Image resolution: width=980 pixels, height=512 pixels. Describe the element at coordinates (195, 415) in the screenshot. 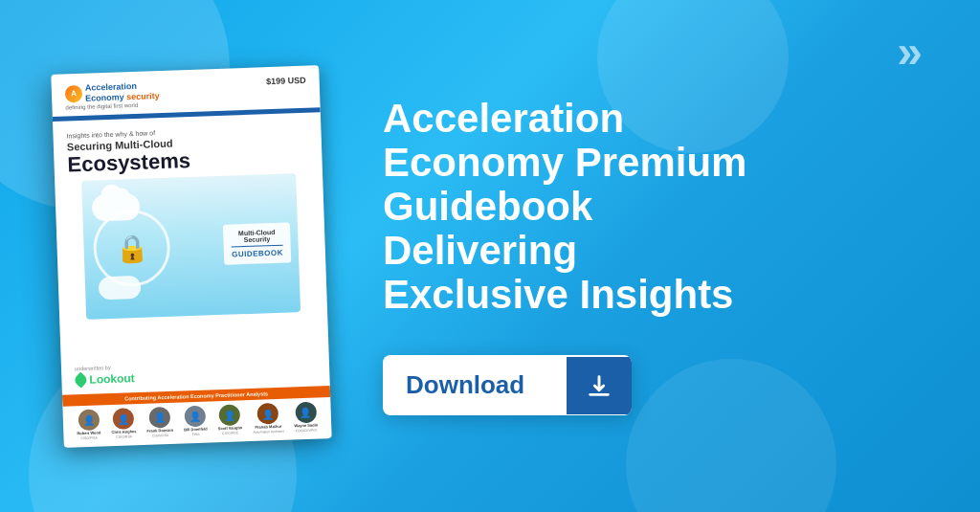

I see `avatar-4: 👤` at that location.